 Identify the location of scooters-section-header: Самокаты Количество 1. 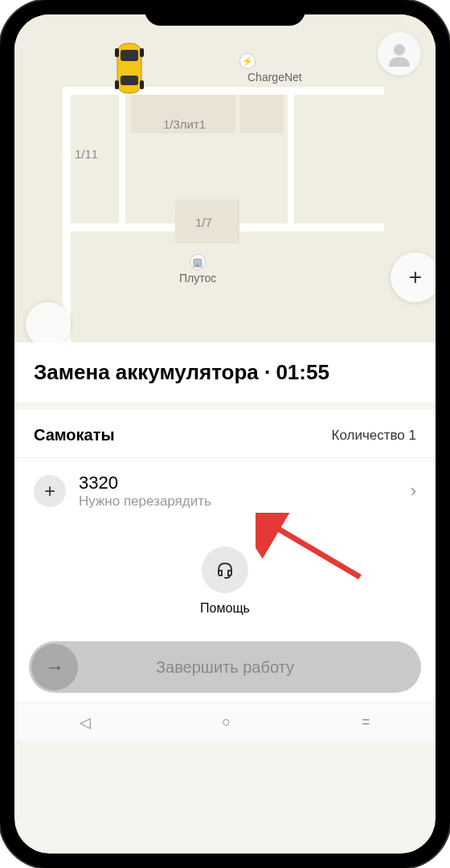
(225, 434).